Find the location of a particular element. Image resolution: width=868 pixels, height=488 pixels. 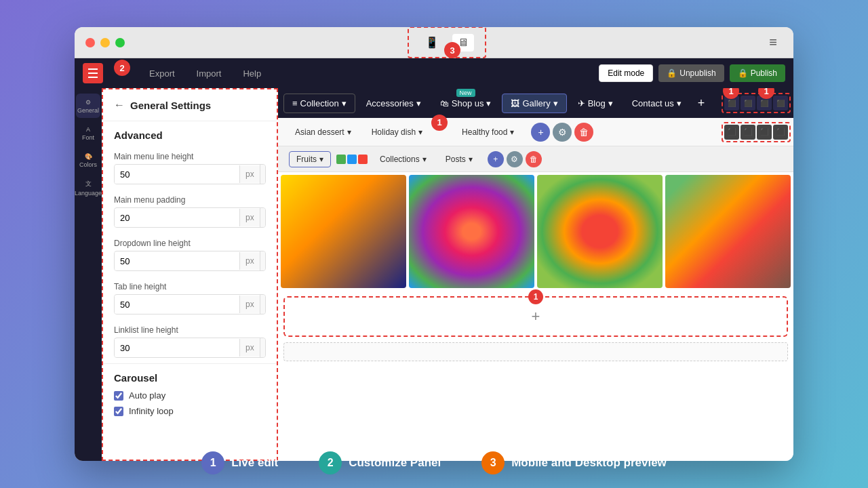

step1-subnav-badge: 1 is located at coordinates (439, 123).